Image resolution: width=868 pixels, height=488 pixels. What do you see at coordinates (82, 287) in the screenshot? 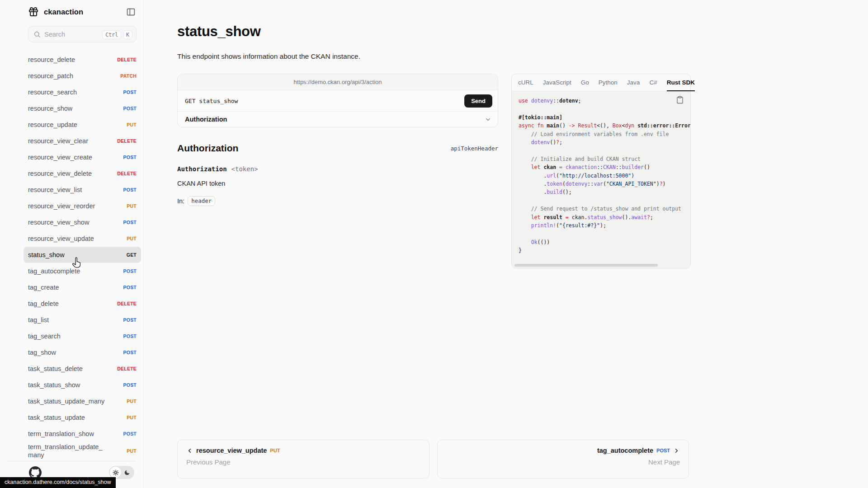
I see `sidebar-item-tag_create: tag_create POST` at bounding box center [82, 287].